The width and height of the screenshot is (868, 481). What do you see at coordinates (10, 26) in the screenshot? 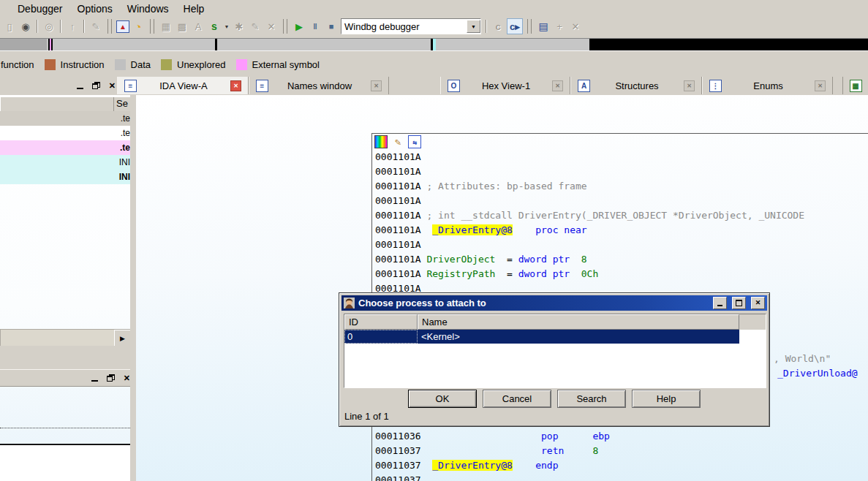
I see `doc-partial-icon: ▯` at bounding box center [10, 26].